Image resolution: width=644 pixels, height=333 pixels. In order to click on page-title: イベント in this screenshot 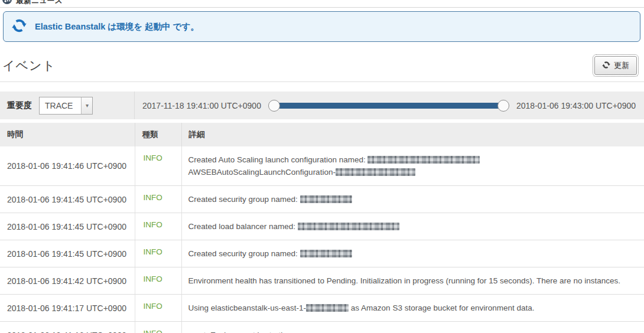, I will do `click(29, 66)`.